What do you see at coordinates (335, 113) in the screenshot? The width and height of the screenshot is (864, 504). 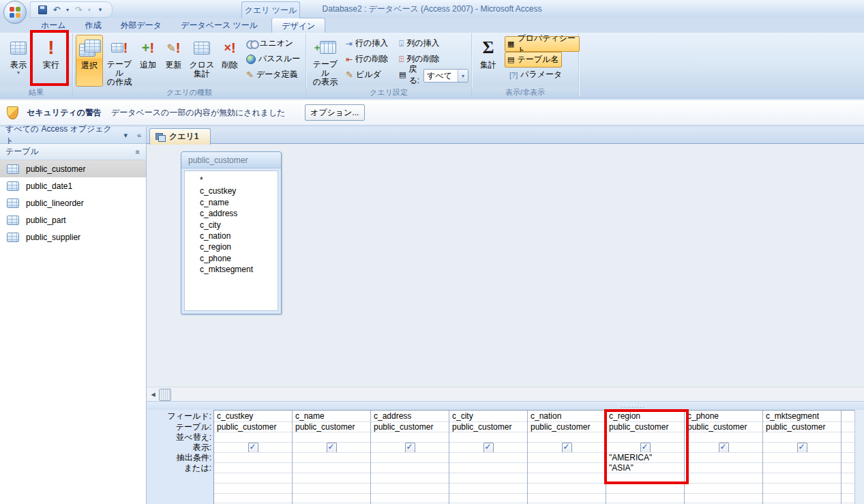 I see `security-options-button: オプション...` at bounding box center [335, 113].